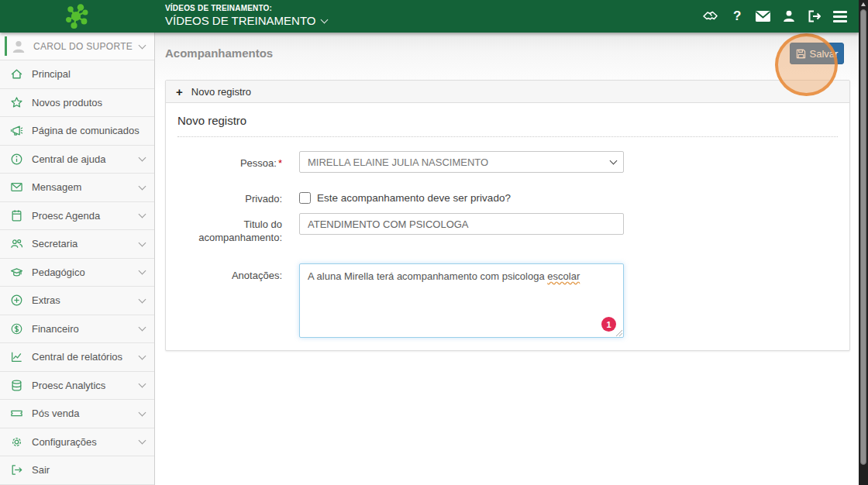 This screenshot has width=868, height=485. I want to click on sidebar-item-secretaria: Secretaria, so click(78, 245).